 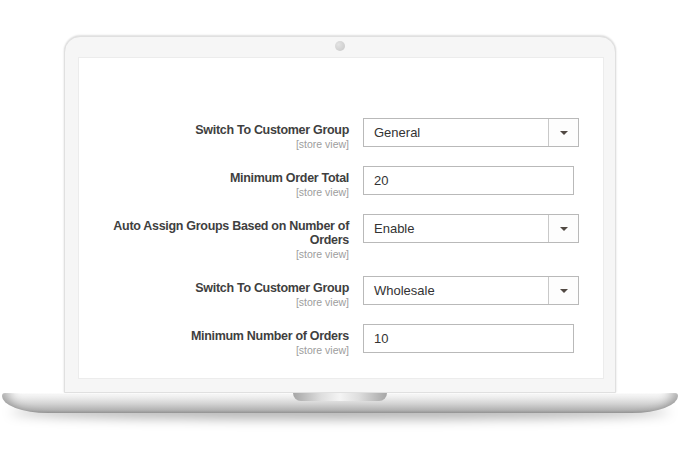 I want to click on laptop-base-notch, so click(x=340, y=397).